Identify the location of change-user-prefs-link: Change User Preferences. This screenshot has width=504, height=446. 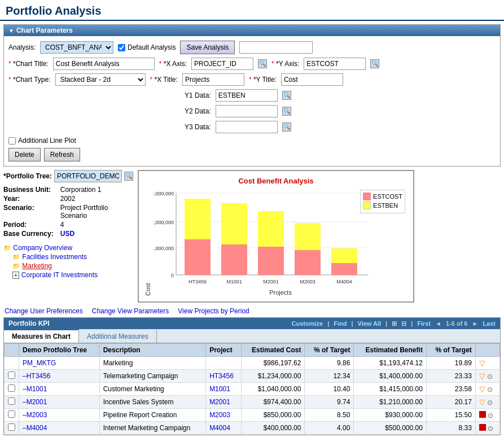
(44, 311).